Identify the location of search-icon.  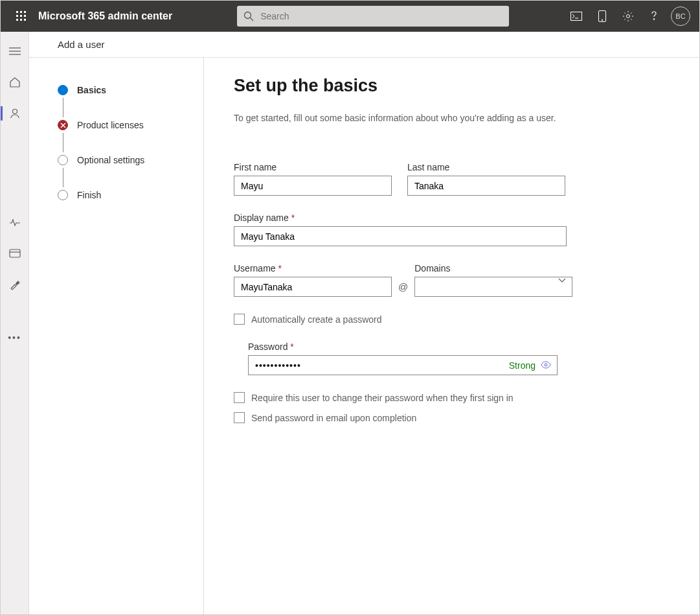
(249, 16).